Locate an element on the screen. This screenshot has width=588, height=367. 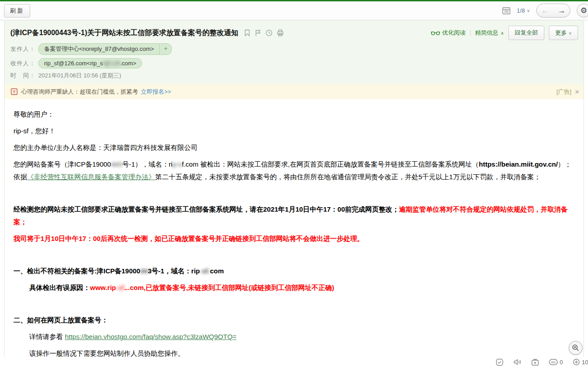
from-row: 发件人： 备案管理中心<noreply_87@vhostgo.com> + is located at coordinates (294, 49).